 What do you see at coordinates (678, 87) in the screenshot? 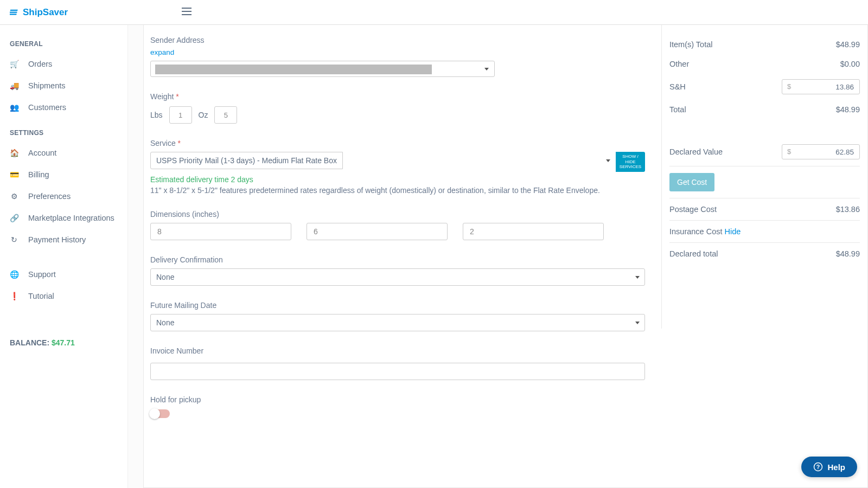
I see `sh-label: S&H` at bounding box center [678, 87].